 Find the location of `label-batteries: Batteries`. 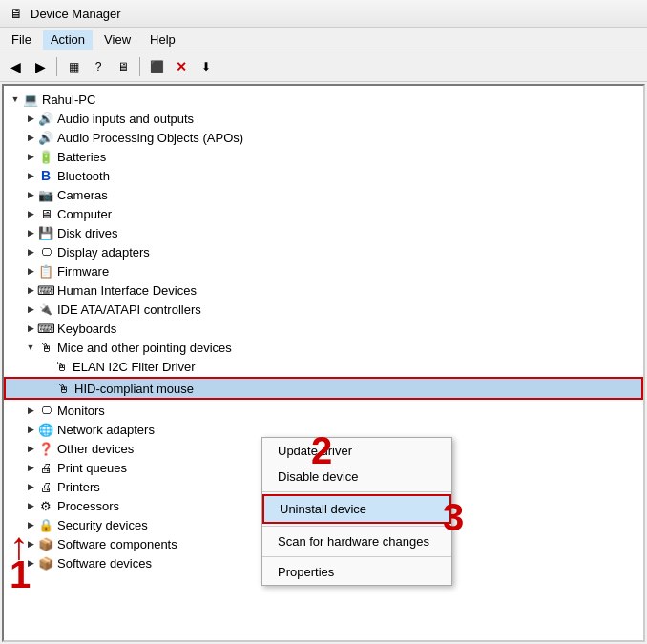

label-batteries: Batteries is located at coordinates (82, 156).